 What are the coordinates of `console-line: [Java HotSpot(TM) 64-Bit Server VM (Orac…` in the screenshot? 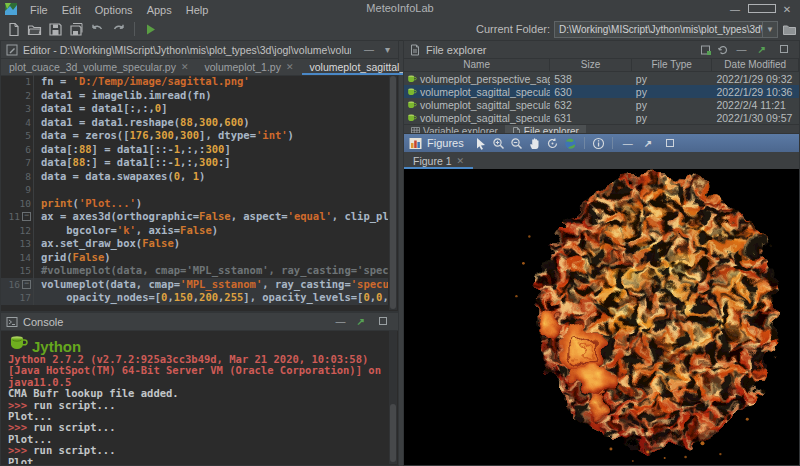 It's located at (196, 376).